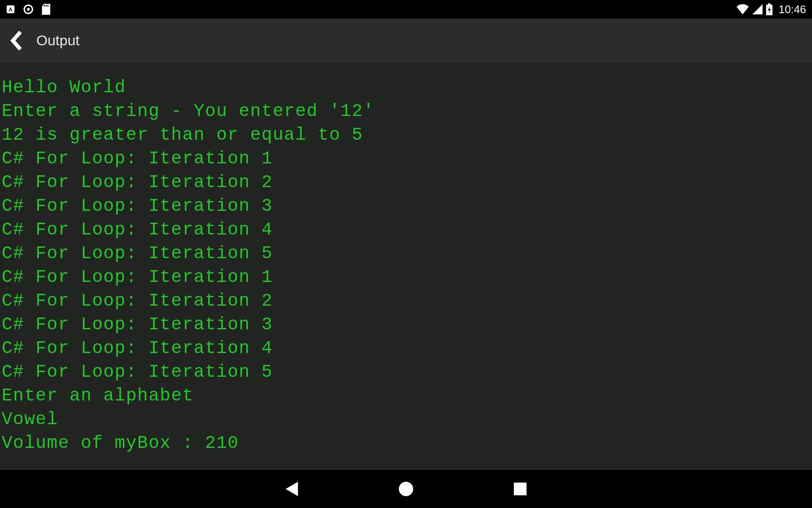 This screenshot has height=508, width=812. Describe the element at coordinates (16, 41) in the screenshot. I see `chevron-left-icon` at that location.